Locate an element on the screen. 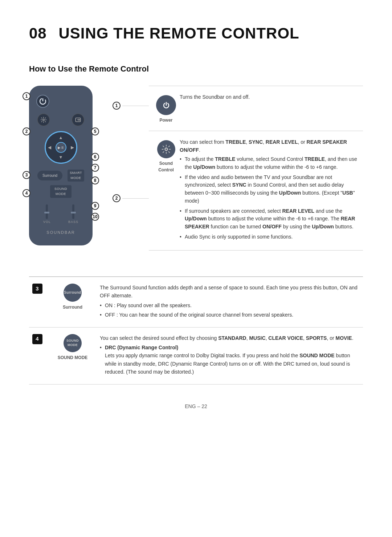  vol-label: VOL is located at coordinates (47, 222).